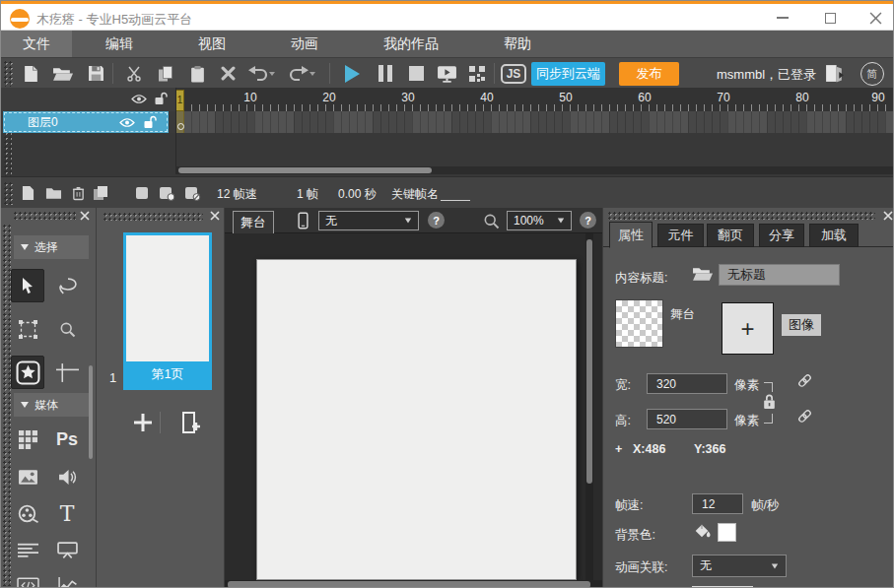 Image resolution: width=894 pixels, height=588 pixels. I want to click on stage-tab: 舞台, so click(253, 223).